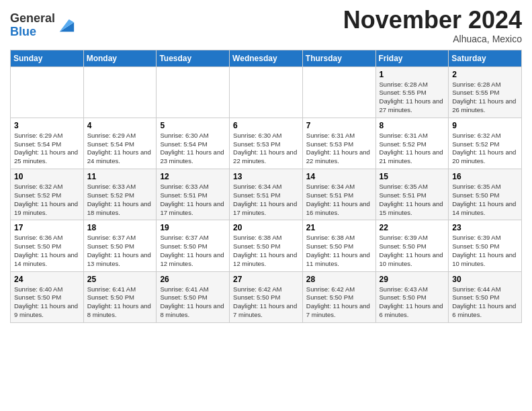 The height and width of the screenshot is (411, 532). I want to click on day-number: 14, so click(339, 177).